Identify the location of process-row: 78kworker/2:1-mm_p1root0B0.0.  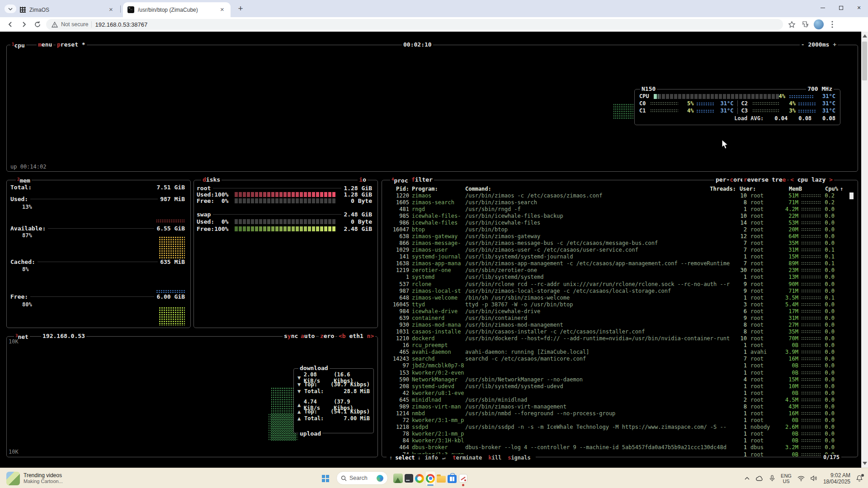
(620, 434).